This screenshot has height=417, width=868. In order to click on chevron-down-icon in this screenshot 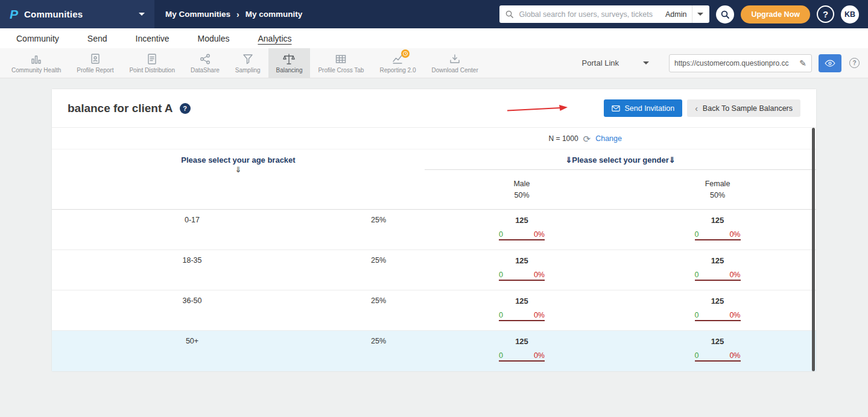, I will do `click(142, 14)`.